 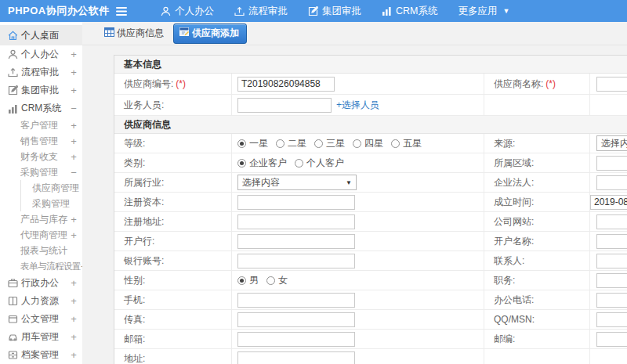 I want to click on edit-icon, so click(x=14, y=91).